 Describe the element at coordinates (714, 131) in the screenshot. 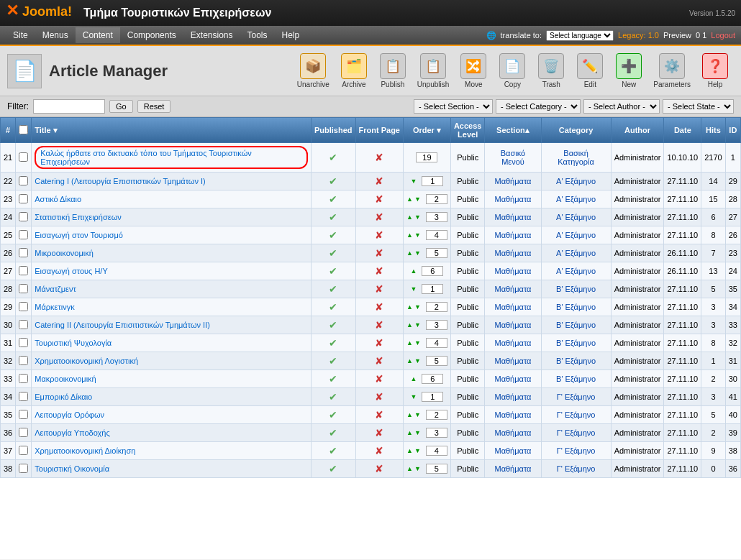

I see `col-hits: Hits` at that location.